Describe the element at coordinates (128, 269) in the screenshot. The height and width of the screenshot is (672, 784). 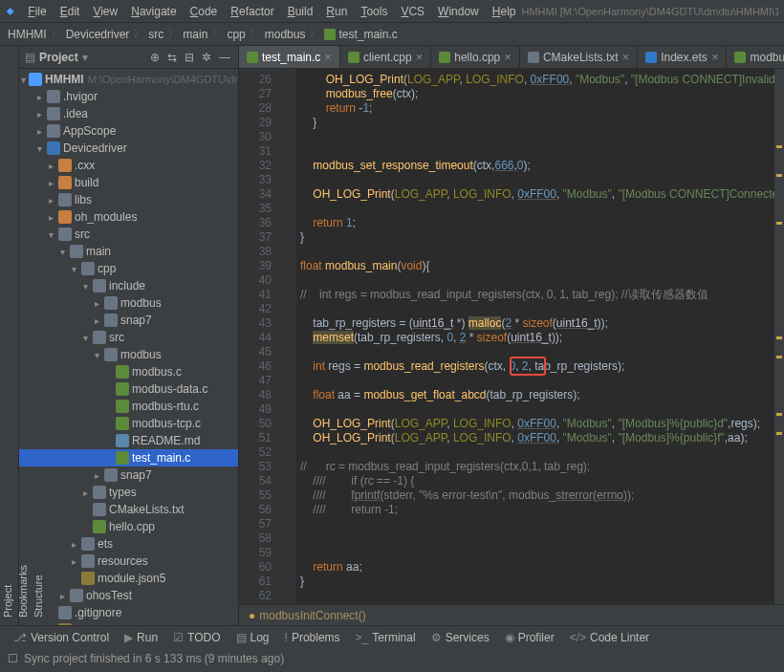
I see `tree-item: cpp` at that location.